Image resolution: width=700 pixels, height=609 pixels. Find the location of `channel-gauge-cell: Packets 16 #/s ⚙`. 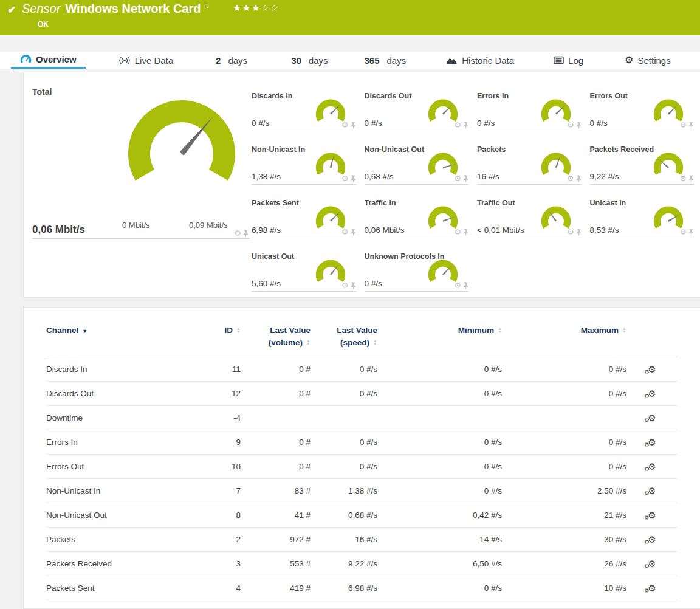

channel-gauge-cell: Packets 16 #/s ⚙ is located at coordinates (529, 163).